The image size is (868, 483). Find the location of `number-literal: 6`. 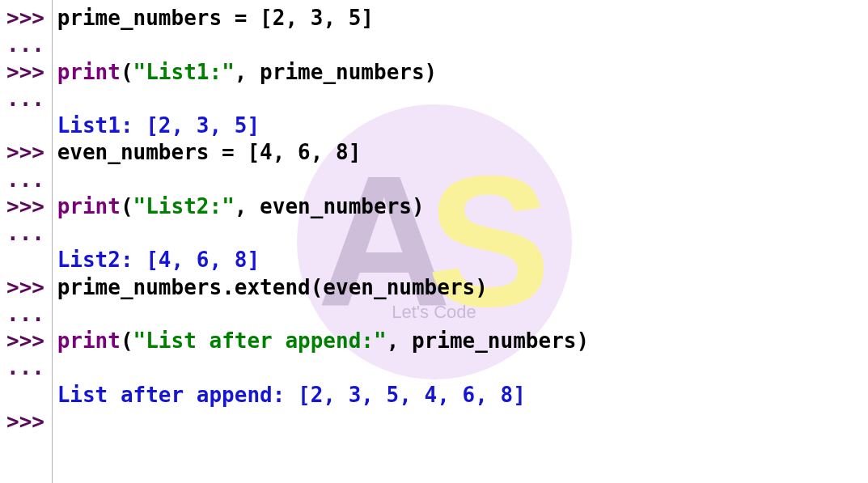

number-literal: 6 is located at coordinates (304, 152).